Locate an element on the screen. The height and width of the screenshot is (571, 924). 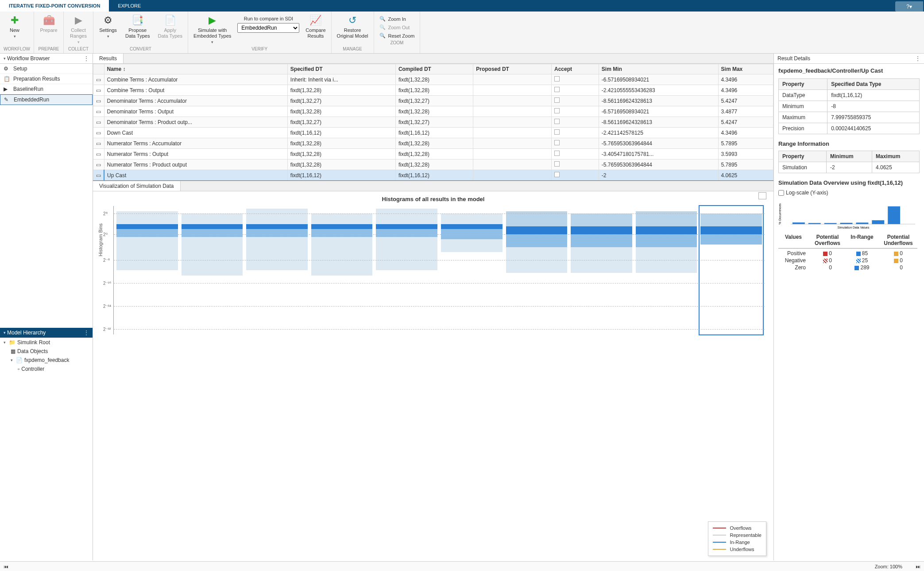
col-sim-max: Sim Max is located at coordinates (746, 69).